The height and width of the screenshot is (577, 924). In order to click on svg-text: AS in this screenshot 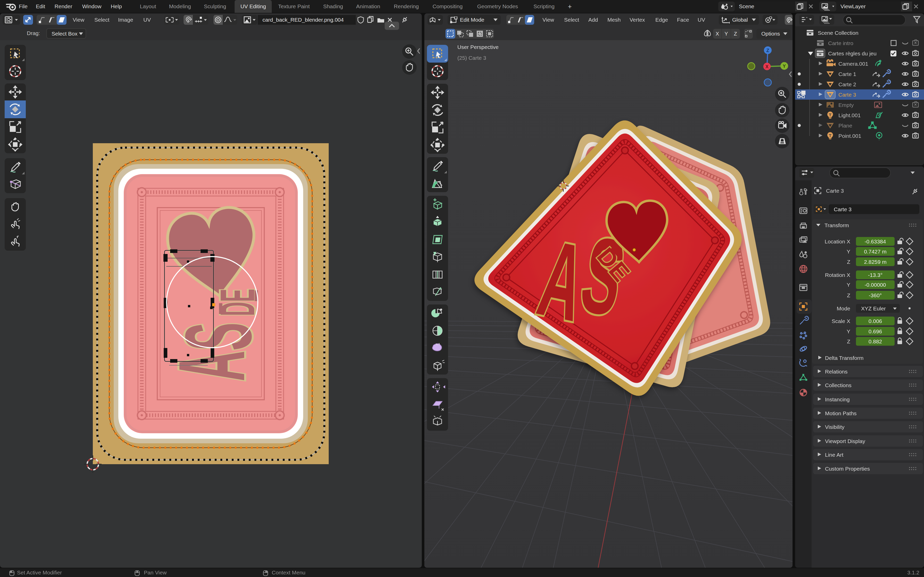, I will do `click(215, 352)`.